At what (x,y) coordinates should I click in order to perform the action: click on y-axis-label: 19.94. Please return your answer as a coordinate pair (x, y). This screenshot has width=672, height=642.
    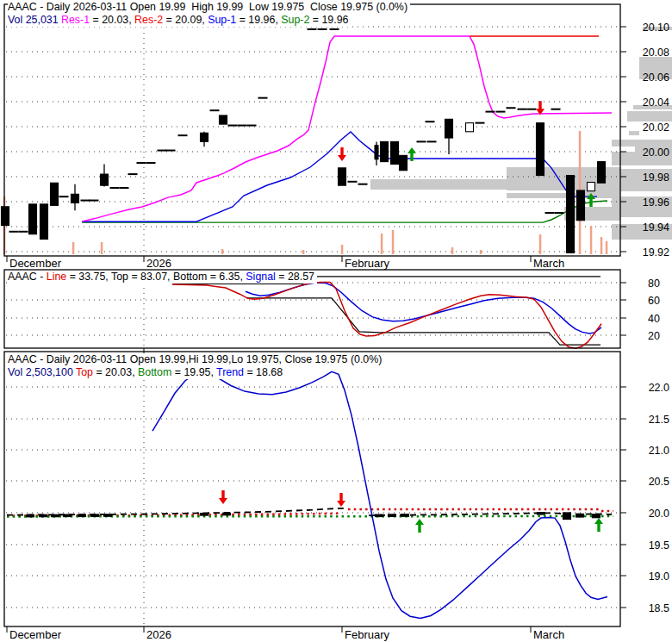
    Looking at the image, I should click on (656, 228).